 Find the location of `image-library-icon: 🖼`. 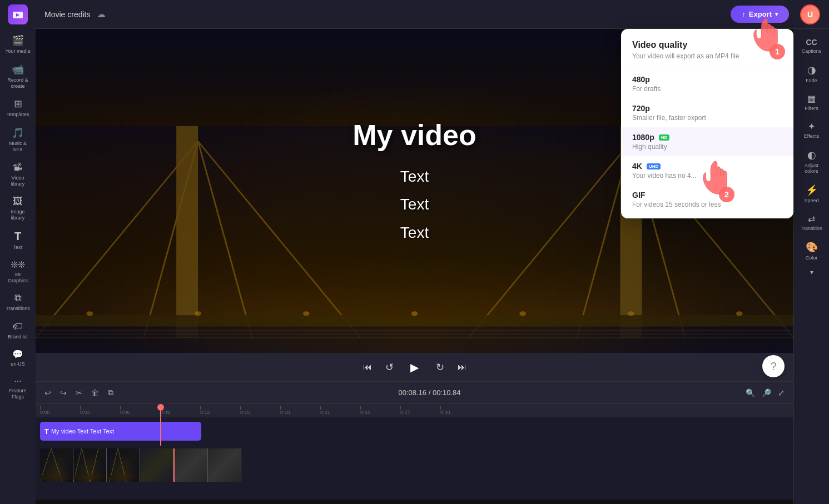

image-library-icon: 🖼 is located at coordinates (18, 201).